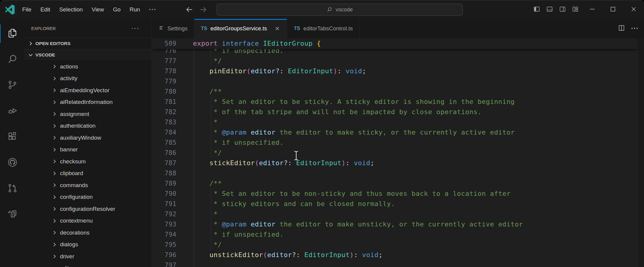  Describe the element at coordinates (167, 132) in the screenshot. I see `line-number: 784` at that location.